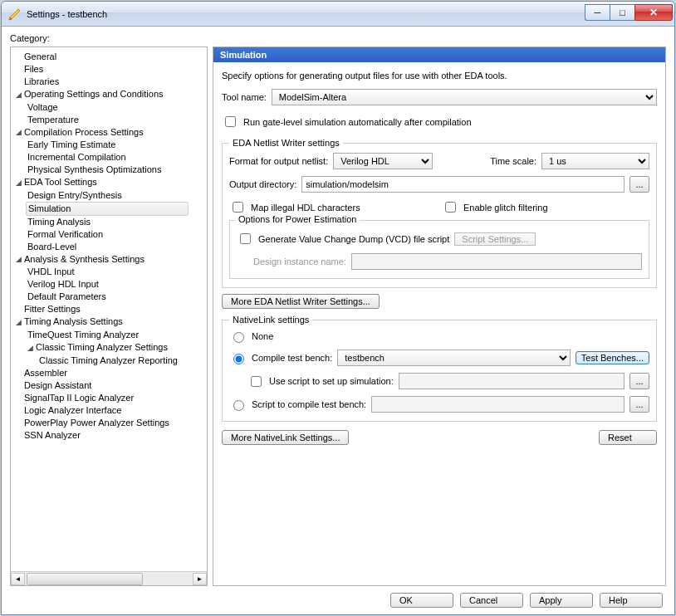  Describe the element at coordinates (85, 579) in the screenshot. I see `scroll-thumb` at that location.